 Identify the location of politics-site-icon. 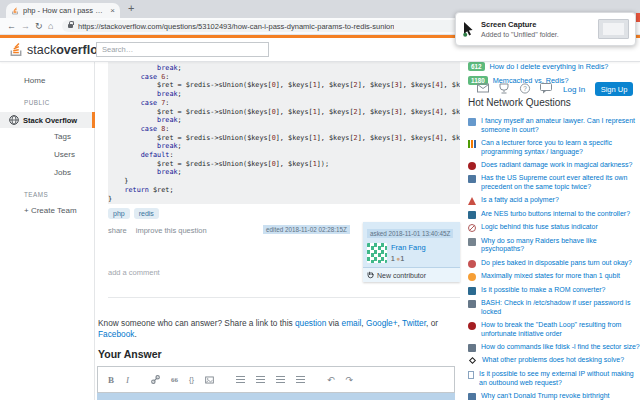
(472, 396).